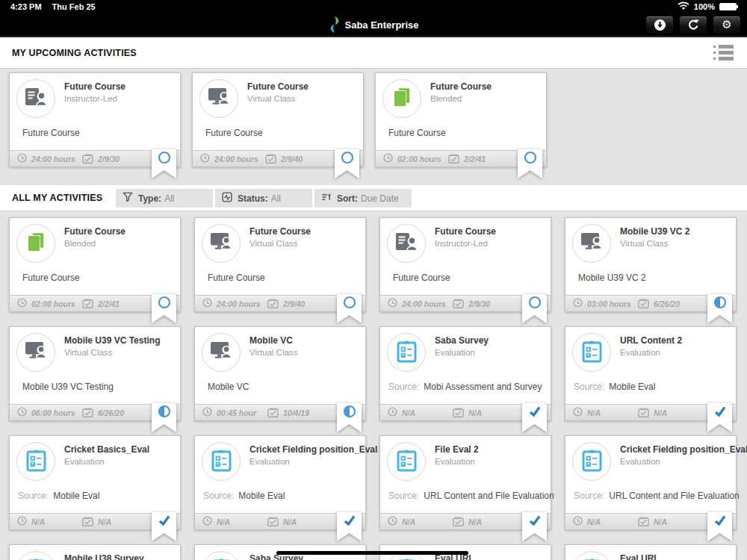 The image size is (747, 560). What do you see at coordinates (326, 199) in the screenshot?
I see `sort-icon` at bounding box center [326, 199].